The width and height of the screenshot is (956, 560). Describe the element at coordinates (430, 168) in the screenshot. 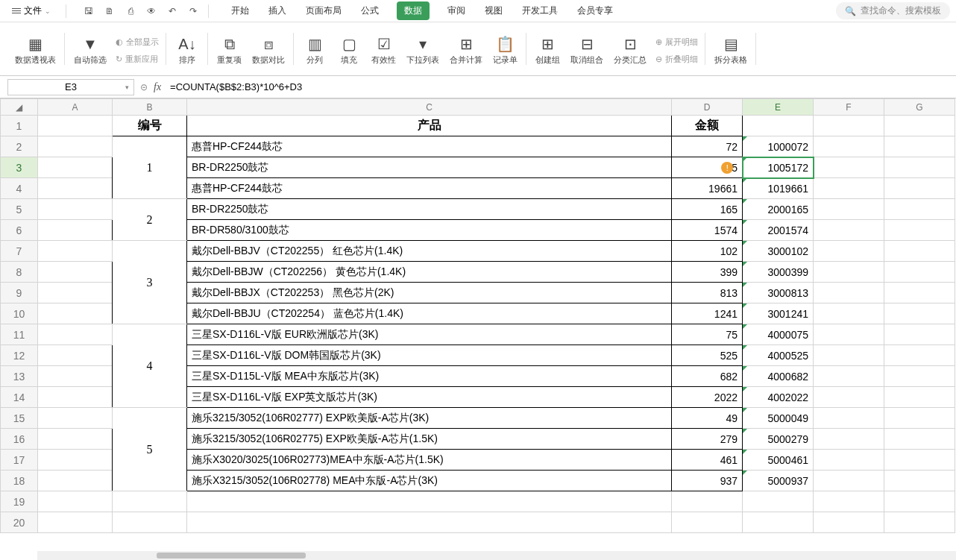

I see `cell-product: BR-DR2250鼓芯` at that location.